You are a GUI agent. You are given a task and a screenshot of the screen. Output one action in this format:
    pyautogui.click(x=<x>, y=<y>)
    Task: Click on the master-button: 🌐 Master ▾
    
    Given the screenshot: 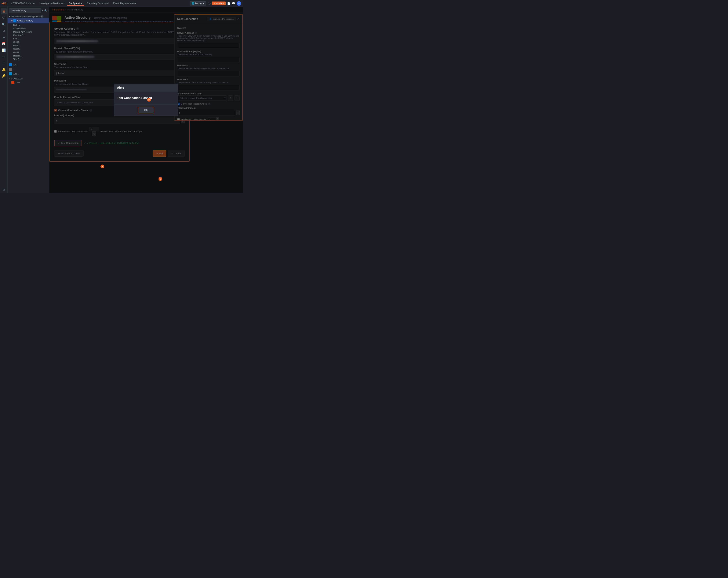 What is the action you would take?
    pyautogui.click(x=198, y=3)
    